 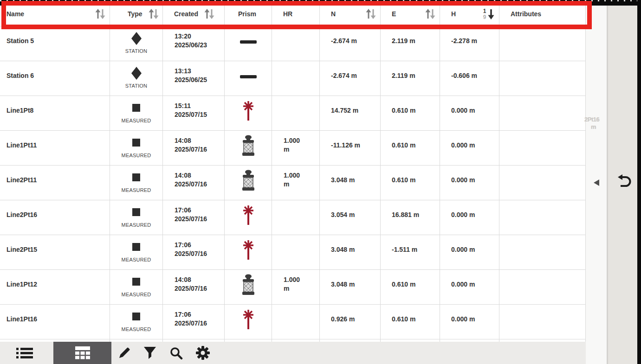 I want to click on search-button, so click(x=176, y=353).